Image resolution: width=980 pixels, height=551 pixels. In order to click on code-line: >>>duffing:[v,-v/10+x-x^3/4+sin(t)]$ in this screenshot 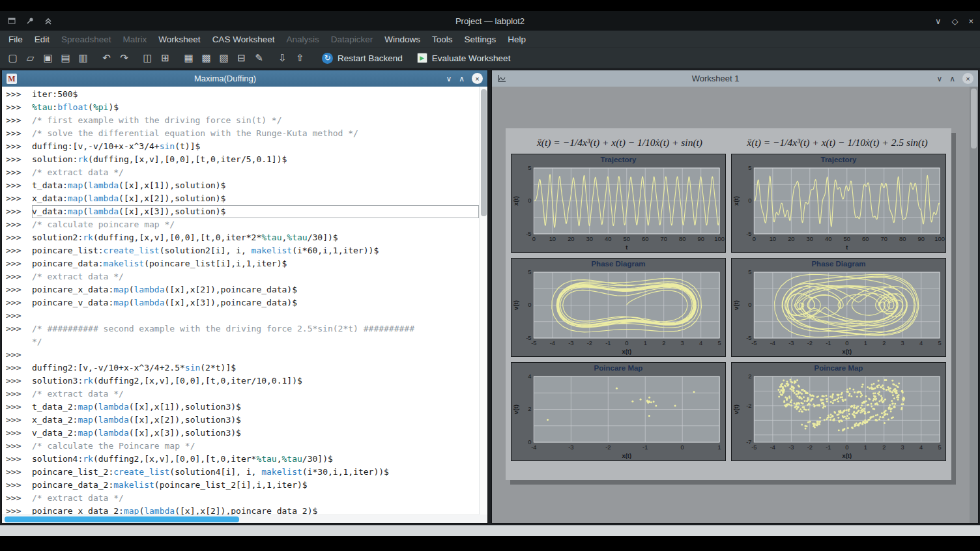, I will do `click(242, 147)`.